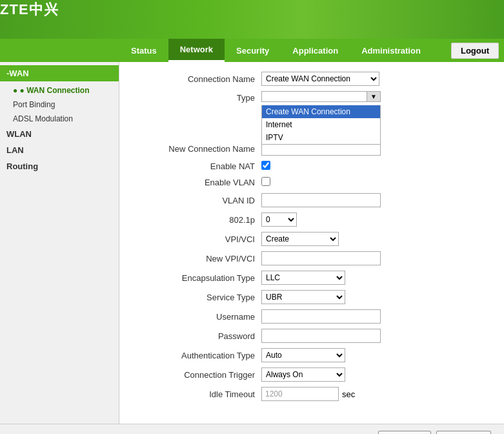  What do you see at coordinates (312, 167) in the screenshot?
I see `enable-nat-row: Enable NAT` at bounding box center [312, 167].